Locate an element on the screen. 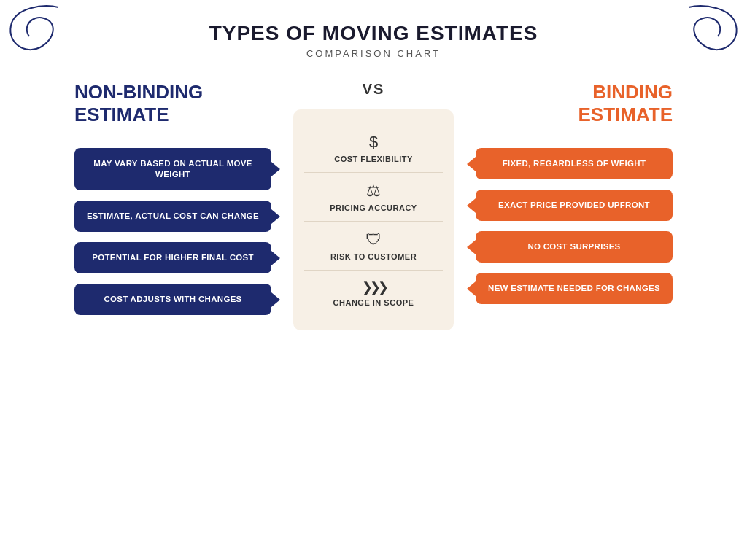  left-column: NON-BINDING ESTIMATE MAY VARY BASED ON A… is located at coordinates (177, 198).